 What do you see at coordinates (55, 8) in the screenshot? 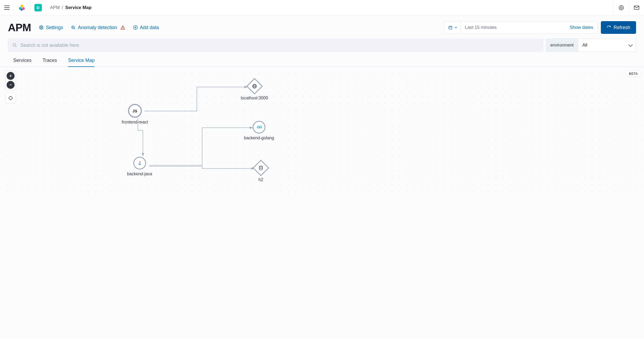
I see `breadcrumb-root: APM` at bounding box center [55, 8].